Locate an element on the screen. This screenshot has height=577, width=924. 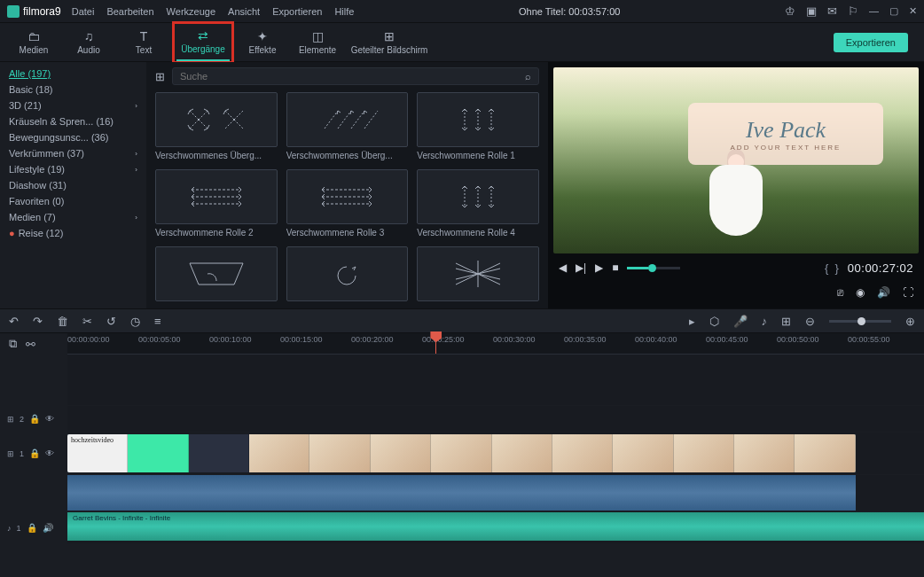
track-v1-lane: hochzeitsvideo is located at coordinates (496, 454).